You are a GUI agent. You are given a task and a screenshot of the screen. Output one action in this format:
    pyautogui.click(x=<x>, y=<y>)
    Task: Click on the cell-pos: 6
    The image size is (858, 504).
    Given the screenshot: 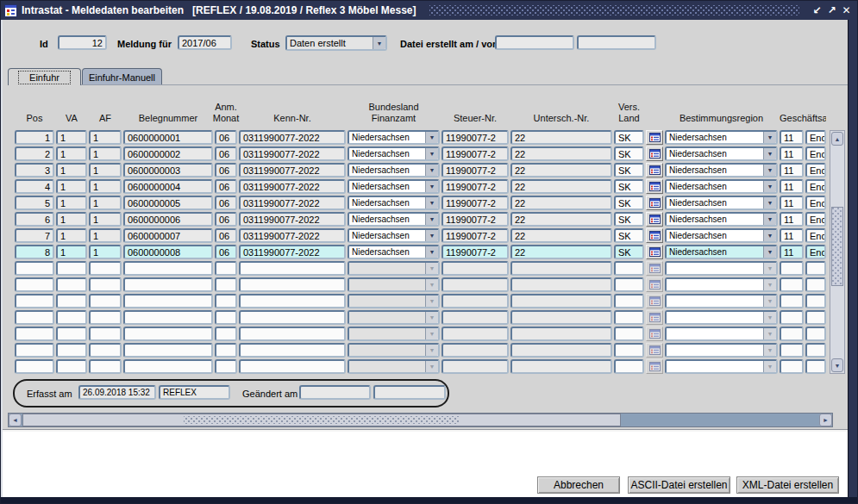 What is the action you would take?
    pyautogui.click(x=34, y=219)
    